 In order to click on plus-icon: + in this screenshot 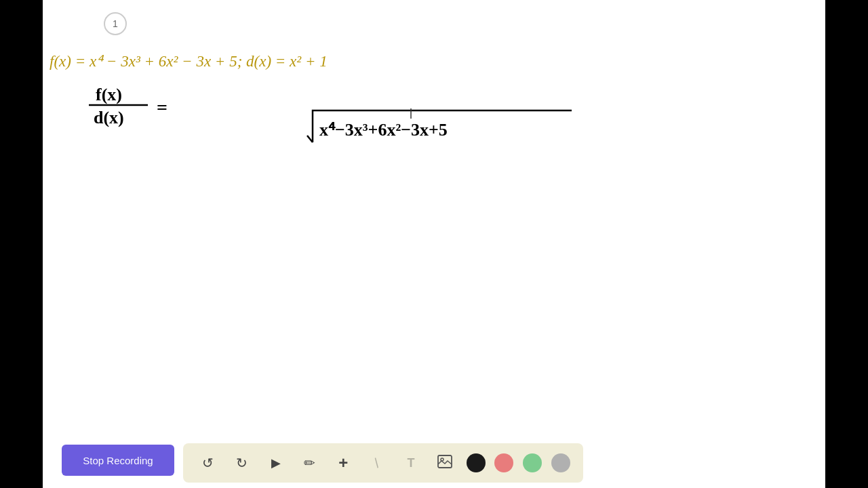, I will do `click(343, 463)`.